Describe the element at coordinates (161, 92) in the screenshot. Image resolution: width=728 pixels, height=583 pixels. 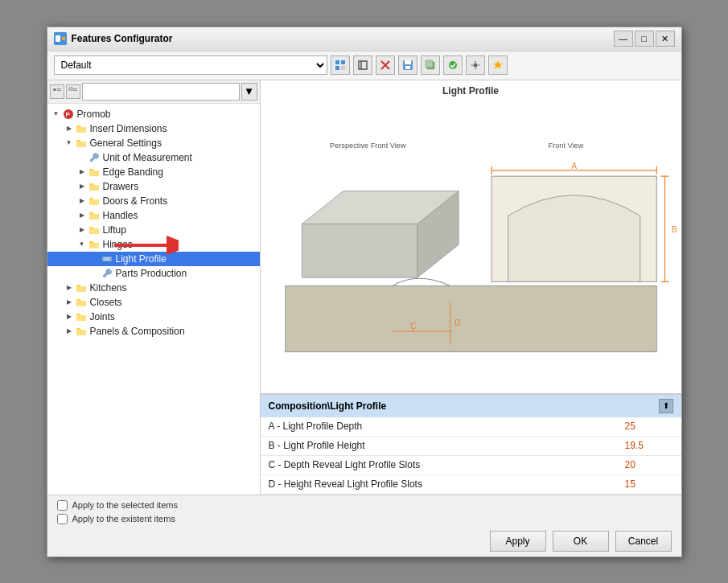
I see `tree-search-input` at that location.